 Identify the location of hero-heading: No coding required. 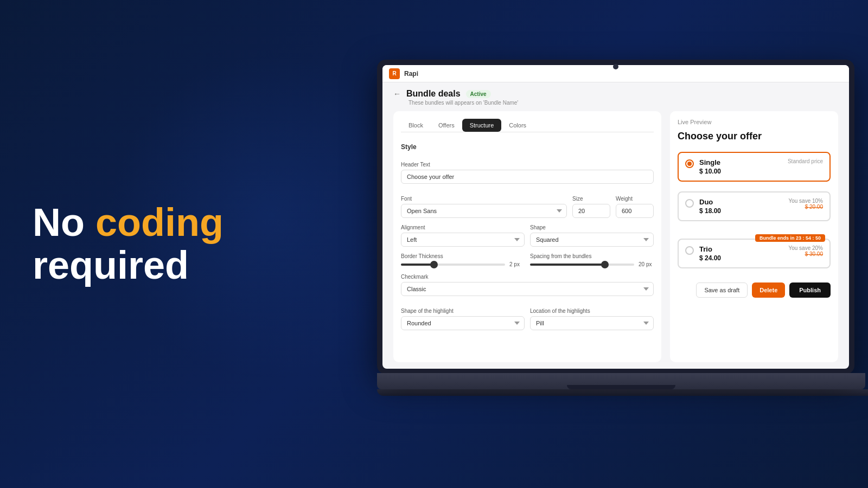
(128, 244).